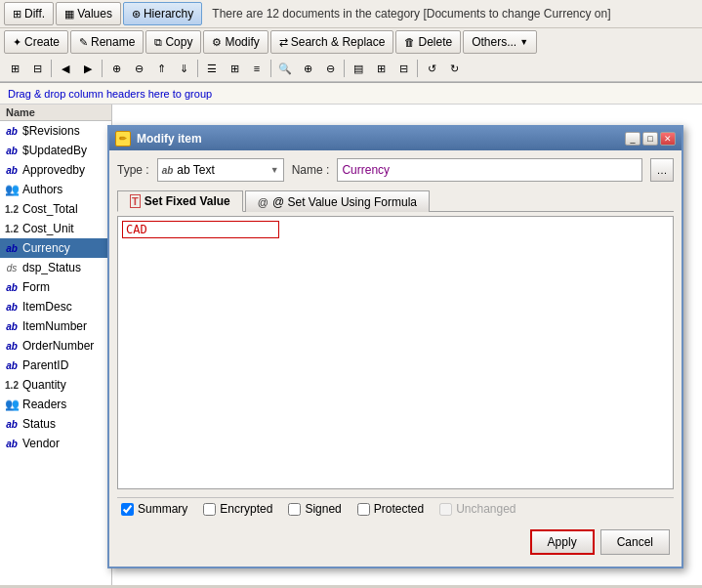  I want to click on summary-checkbox-label: Summary, so click(154, 509).